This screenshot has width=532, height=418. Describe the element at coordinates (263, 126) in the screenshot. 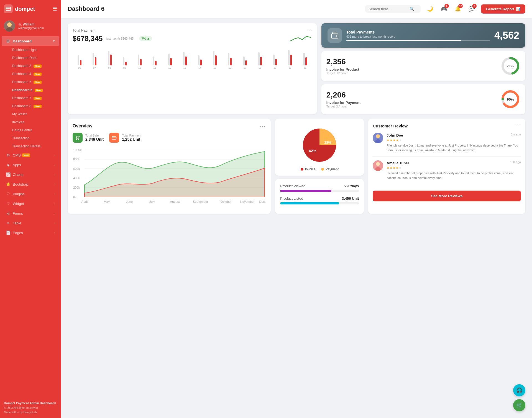

I see `overview-menu: ···` at that location.